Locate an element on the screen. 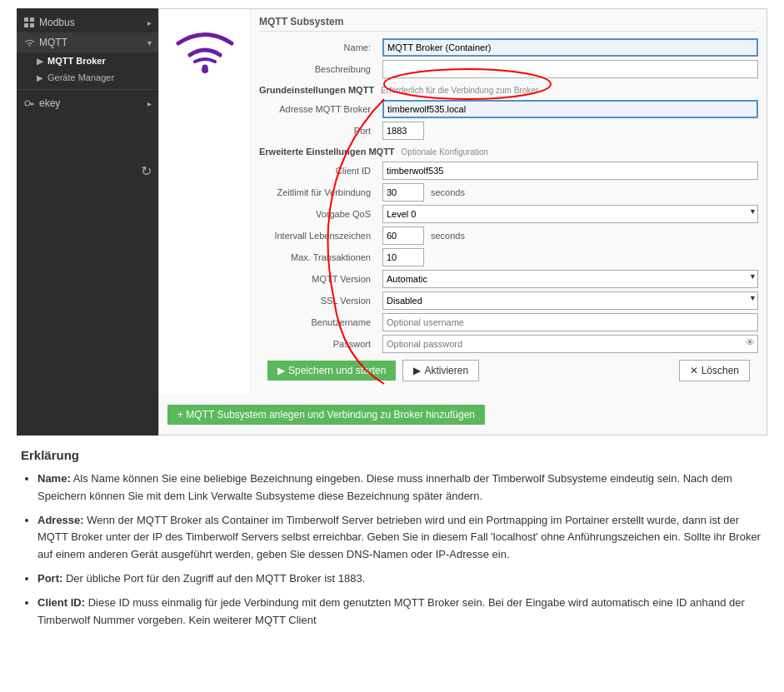 This screenshot has width=784, height=692. sidebar-item-mqtt: MQTT ▾ is located at coordinates (87, 42).